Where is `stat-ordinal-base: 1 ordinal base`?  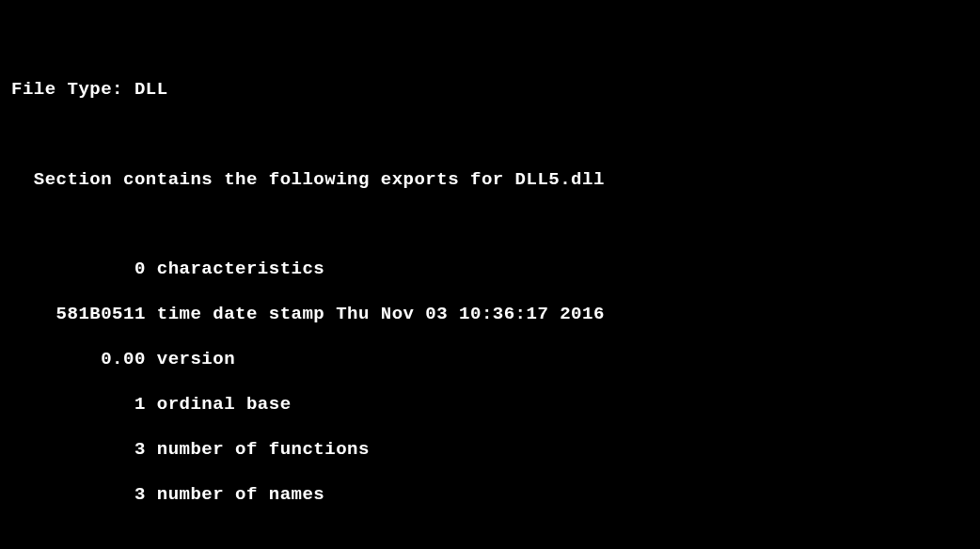
stat-ordinal-base: 1 ordinal base is located at coordinates (496, 405).